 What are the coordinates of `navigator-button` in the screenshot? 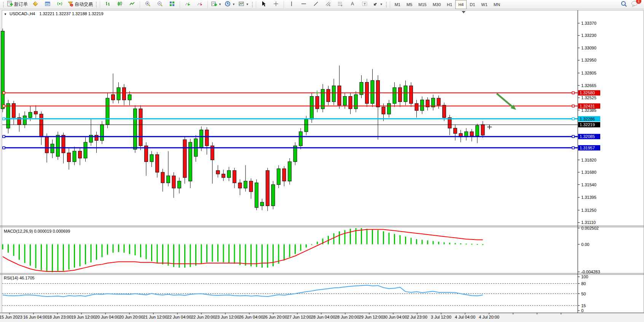 It's located at (48, 5).